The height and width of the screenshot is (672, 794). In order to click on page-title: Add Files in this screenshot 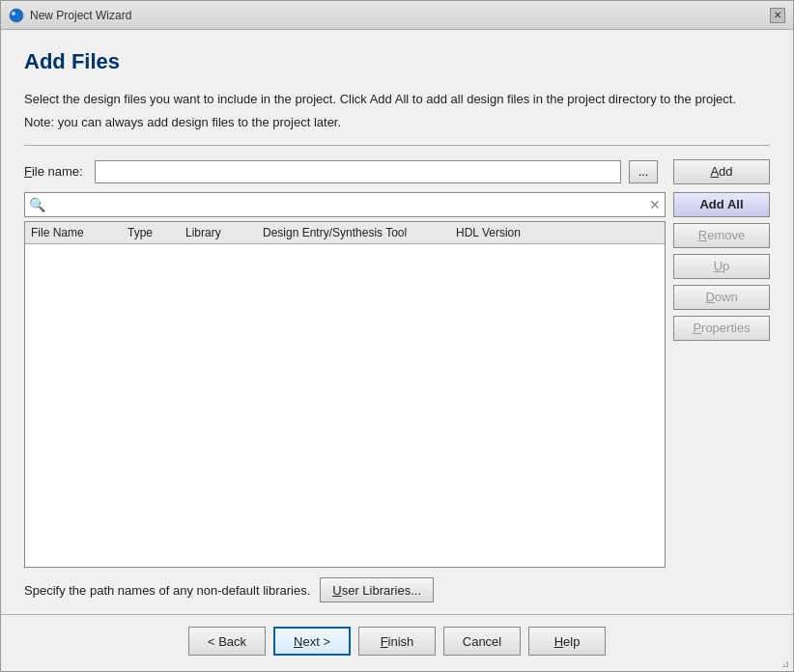, I will do `click(397, 62)`.